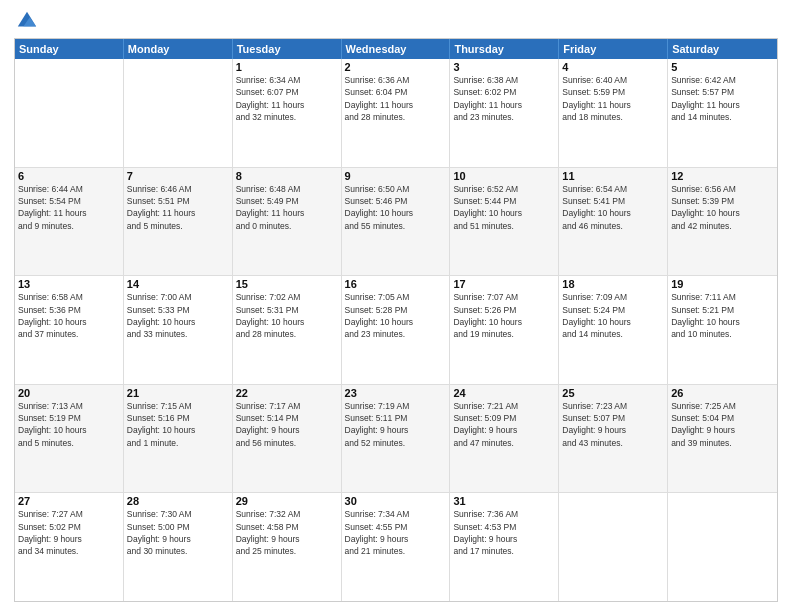 The width and height of the screenshot is (792, 612). Describe the element at coordinates (613, 176) in the screenshot. I see `day-number: 11` at that location.